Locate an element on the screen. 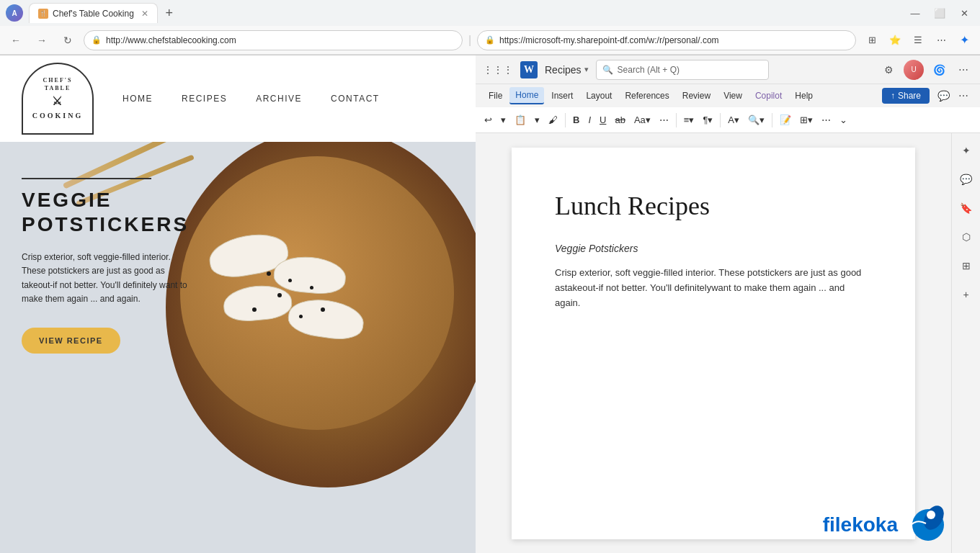  more-tools-button: ⋯ is located at coordinates (941, 40).